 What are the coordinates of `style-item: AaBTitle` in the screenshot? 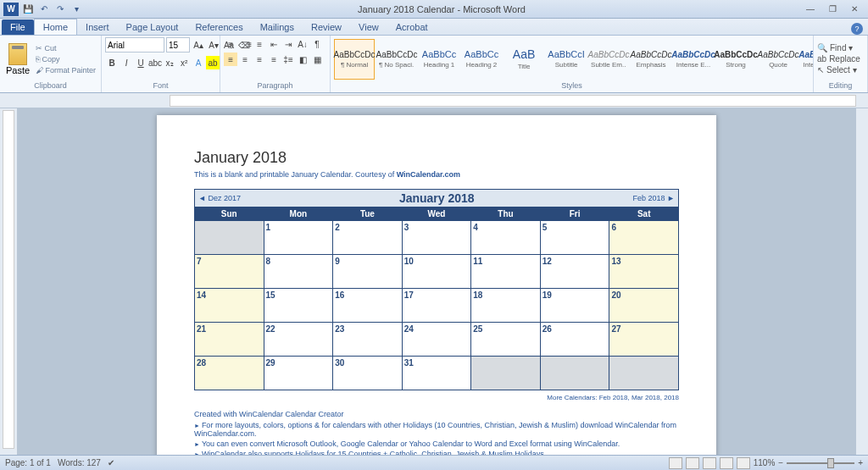 It's located at (524, 59).